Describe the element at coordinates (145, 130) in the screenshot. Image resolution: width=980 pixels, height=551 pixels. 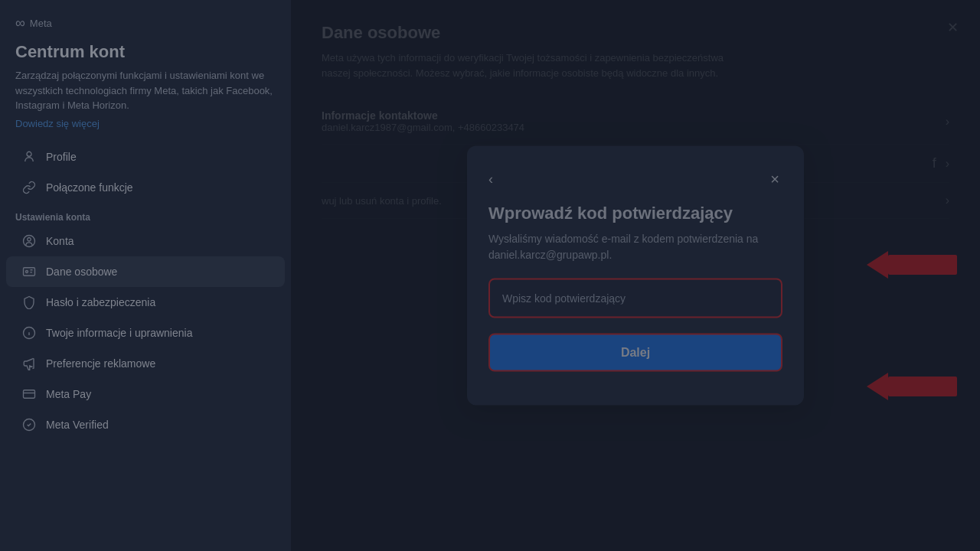
I see `learn-more-link: Dowiedz się więcej` at that location.